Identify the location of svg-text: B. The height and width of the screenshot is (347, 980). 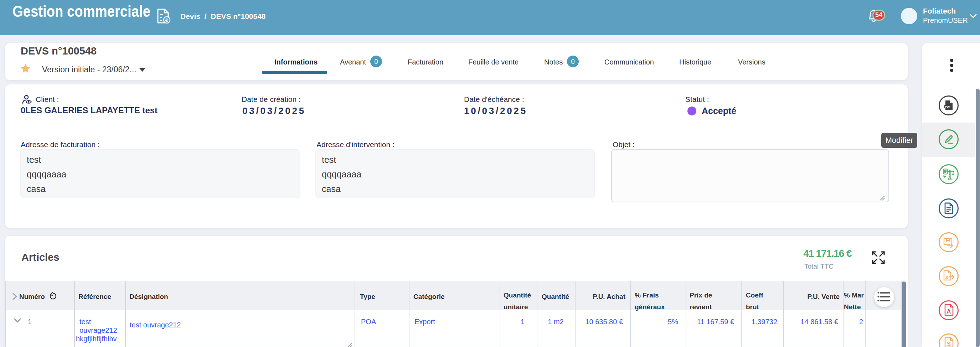
(947, 277).